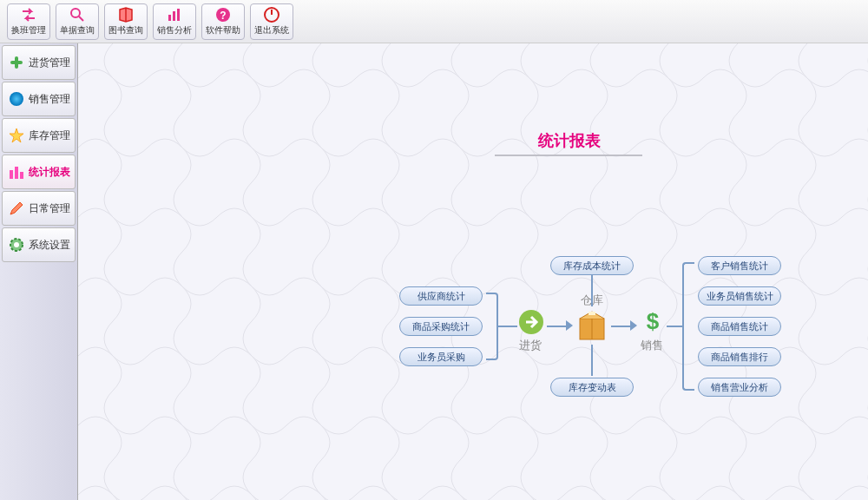 This screenshot has height=500, width=868. I want to click on page-title: 统计报表, so click(569, 141).